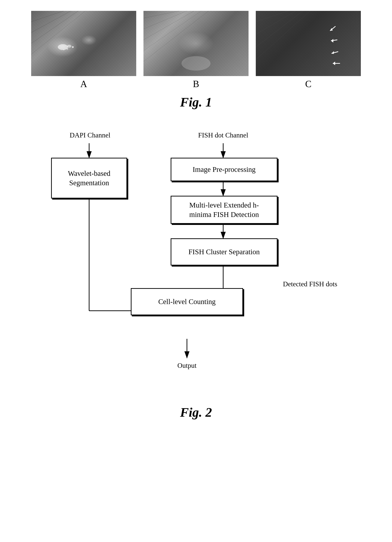 This screenshot has width=392, height=542. Describe the element at coordinates (90, 135) in the screenshot. I see `dapi-channel-label: DAPI Channel` at that location.